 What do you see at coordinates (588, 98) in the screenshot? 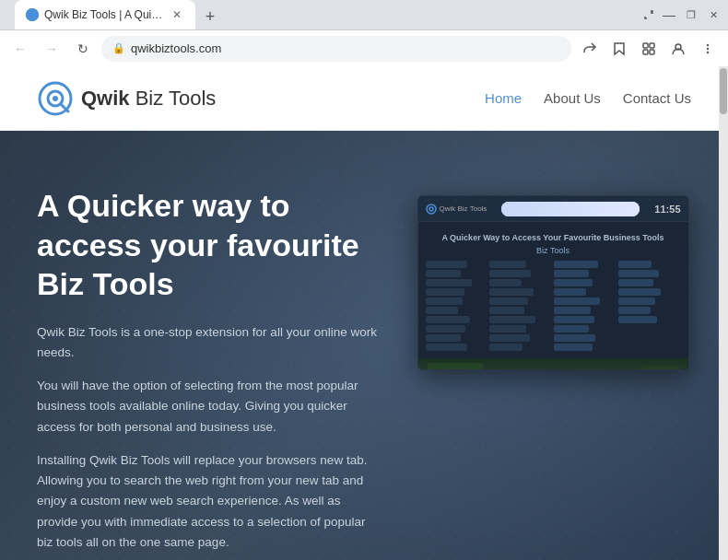
I see `site-navigation: Home About Us Contact Us` at bounding box center [588, 98].